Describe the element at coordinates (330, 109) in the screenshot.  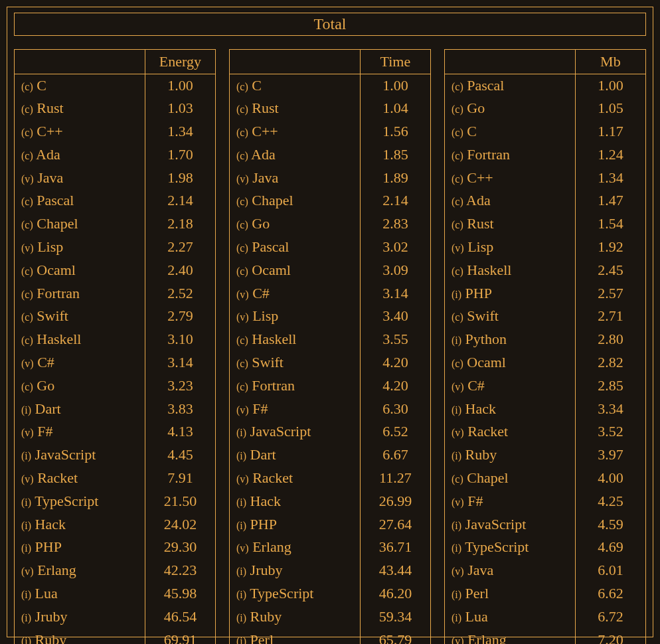
I see `table-row: (c) Rust1.04` at that location.